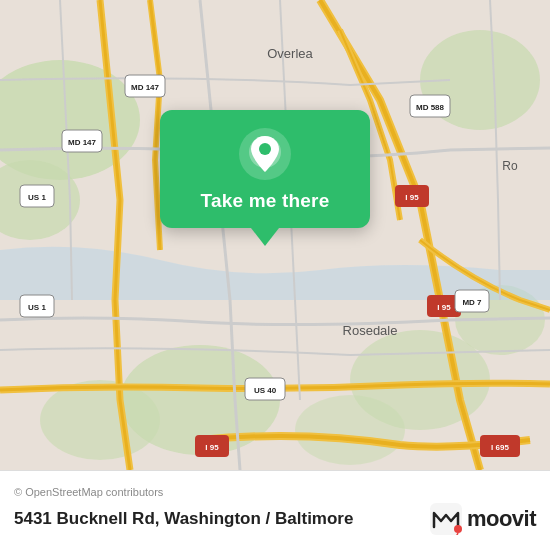 This screenshot has height=550, width=550. Describe the element at coordinates (266, 390) in the screenshot. I see `svg-text: US 40` at that location.